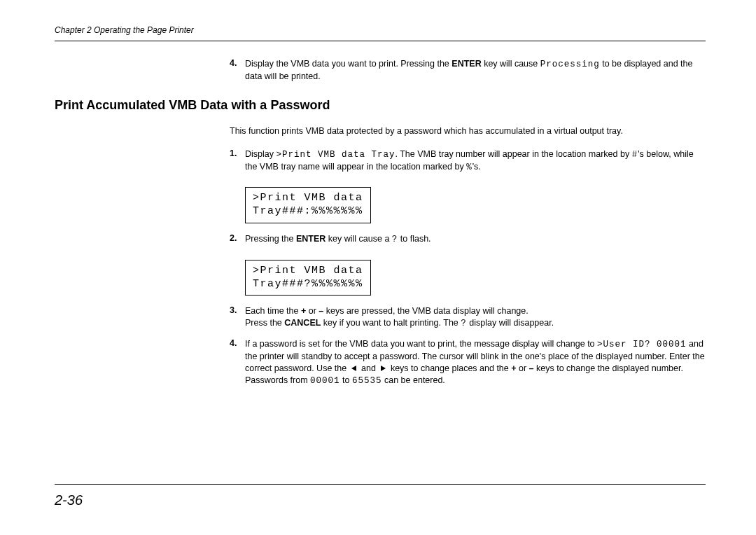 This screenshot has width=756, height=535. Describe the element at coordinates (308, 205) in the screenshot. I see `lcd-display-1: >Print VMB data Tray###:%%%%%%%` at that location.